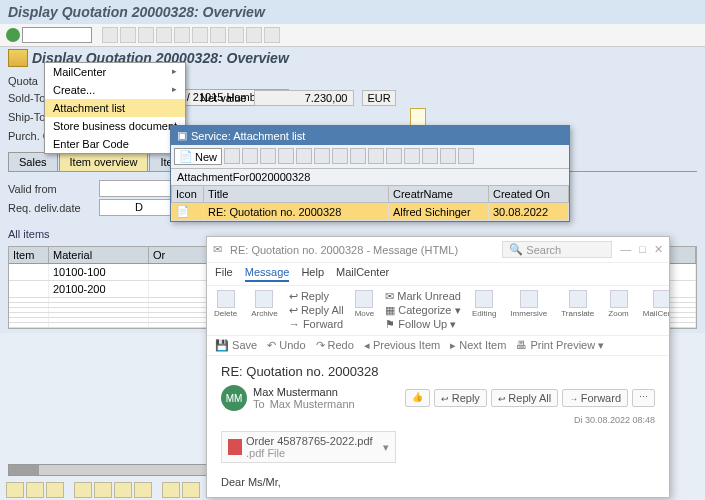 The width and height of the screenshot is (705, 500). Describe the element at coordinates (619, 299) in the screenshot. I see `zoom-icon` at that location.